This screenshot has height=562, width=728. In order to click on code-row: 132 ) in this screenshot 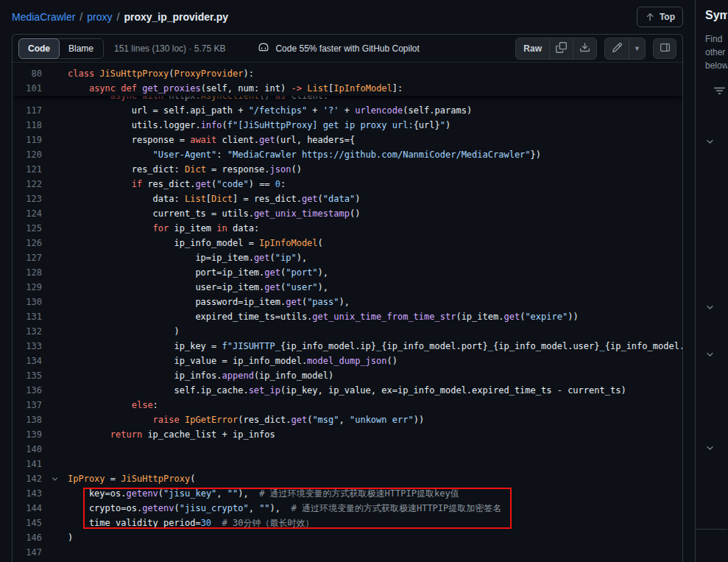, I will do `click(347, 331)`.